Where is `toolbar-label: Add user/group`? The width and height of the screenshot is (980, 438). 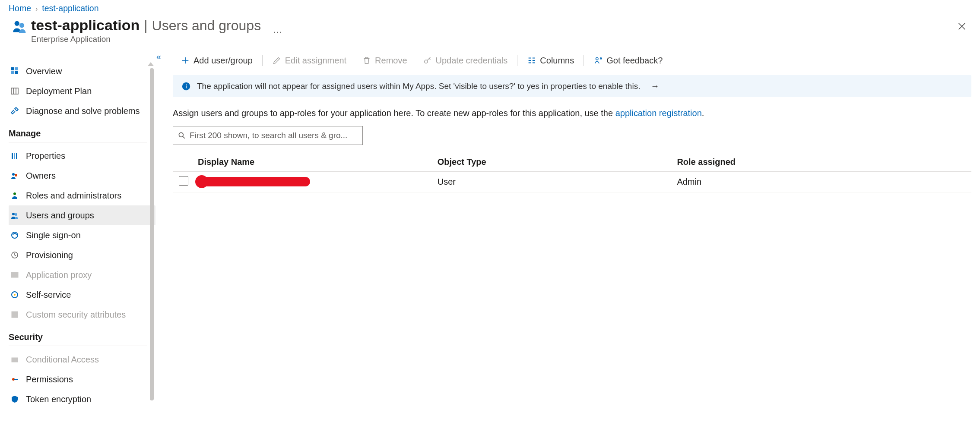 toolbar-label: Add user/group is located at coordinates (223, 60).